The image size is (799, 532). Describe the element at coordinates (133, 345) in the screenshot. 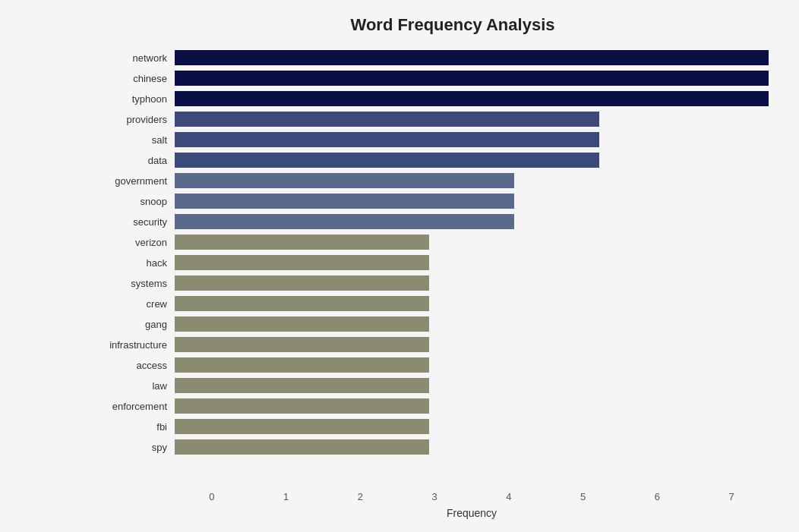

I see `bar-label: infrastructure` at that location.